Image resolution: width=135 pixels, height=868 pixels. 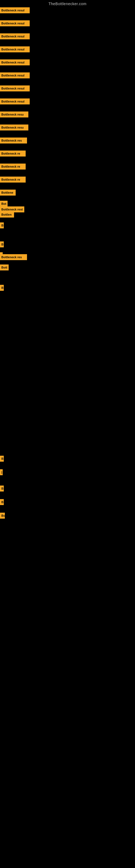 What do you see at coordinates (2, 225) in the screenshot?
I see `bar-row-19: B` at bounding box center [2, 225].